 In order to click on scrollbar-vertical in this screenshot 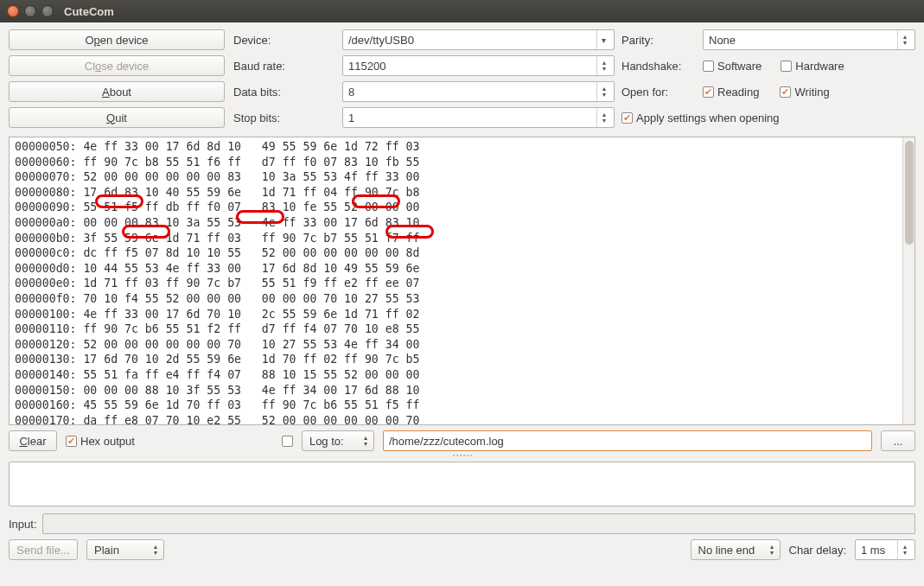, I will do `click(908, 281)`.